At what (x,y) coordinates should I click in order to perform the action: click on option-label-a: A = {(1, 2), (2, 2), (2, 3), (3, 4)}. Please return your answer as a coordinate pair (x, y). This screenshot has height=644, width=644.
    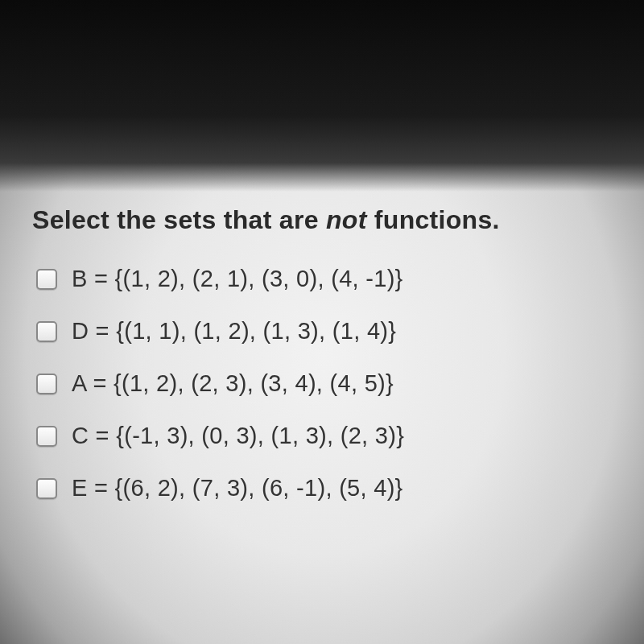
    Looking at the image, I should click on (233, 383).